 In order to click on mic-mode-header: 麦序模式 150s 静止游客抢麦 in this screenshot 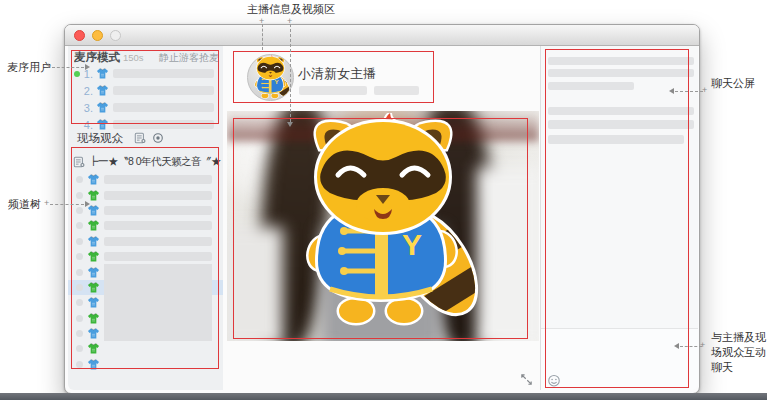, I will do `click(146, 58)`.